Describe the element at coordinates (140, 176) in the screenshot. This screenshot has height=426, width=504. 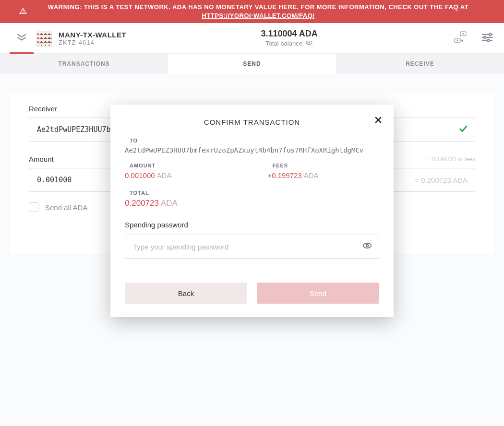
I see `amount-value: 0.001000` at that location.